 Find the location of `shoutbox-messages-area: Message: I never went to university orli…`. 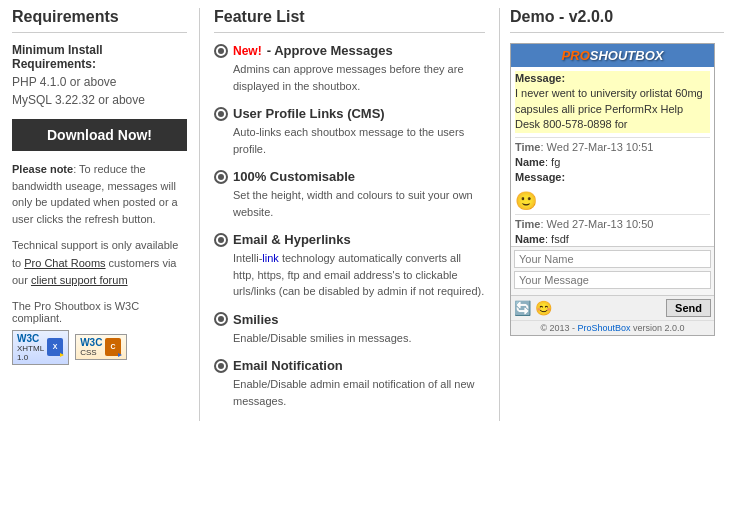

shoutbox-messages-area: Message: I never went to university orli… is located at coordinates (612, 157).